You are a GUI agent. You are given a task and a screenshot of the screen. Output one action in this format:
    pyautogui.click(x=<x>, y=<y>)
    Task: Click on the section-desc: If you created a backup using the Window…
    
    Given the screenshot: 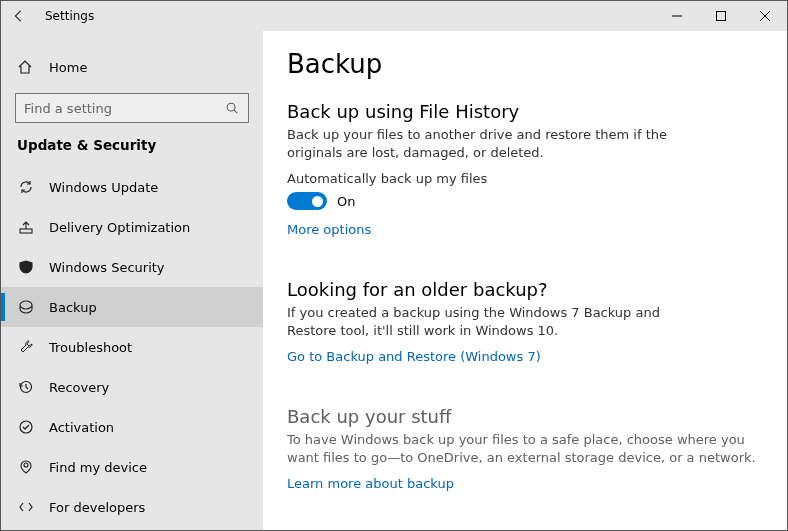 What is the action you would take?
    pyautogui.click(x=487, y=322)
    